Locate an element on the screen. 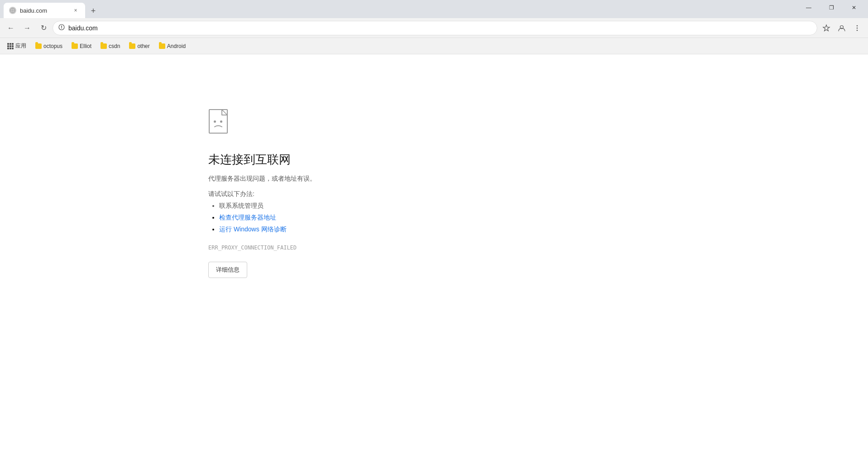 Image resolution: width=868 pixels, height=465 pixels. back-button: ← is located at coordinates (11, 28).